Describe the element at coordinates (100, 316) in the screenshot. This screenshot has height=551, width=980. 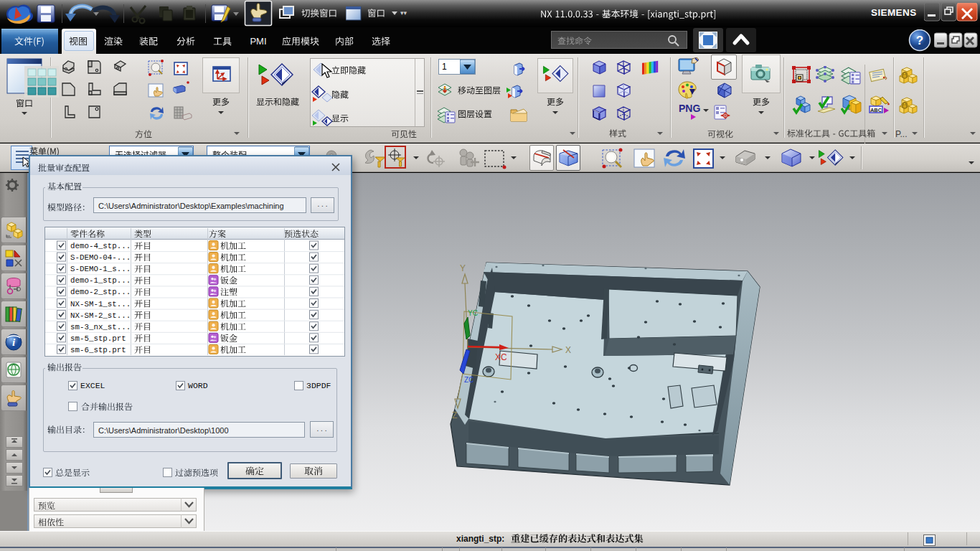
I see `svg-text: NX-SM-2_st...` at that location.